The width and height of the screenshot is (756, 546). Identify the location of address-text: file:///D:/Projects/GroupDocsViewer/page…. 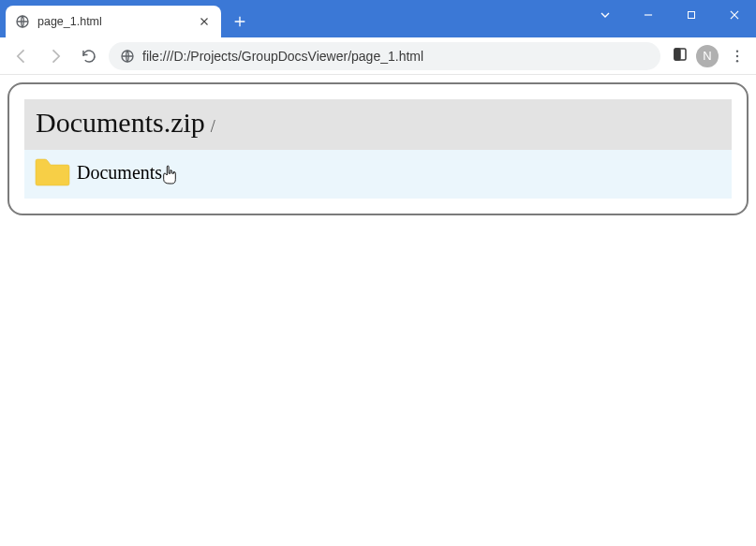
(395, 56).